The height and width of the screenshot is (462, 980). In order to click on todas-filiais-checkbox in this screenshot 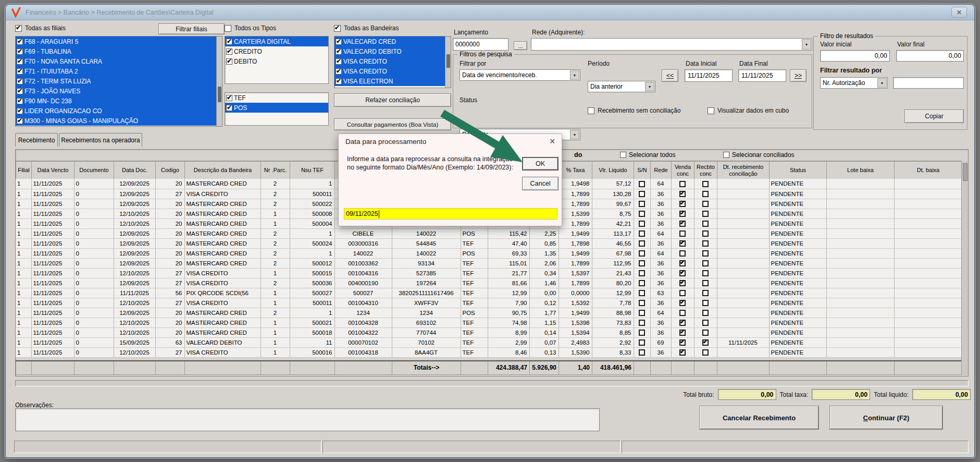, I will do `click(19, 28)`.